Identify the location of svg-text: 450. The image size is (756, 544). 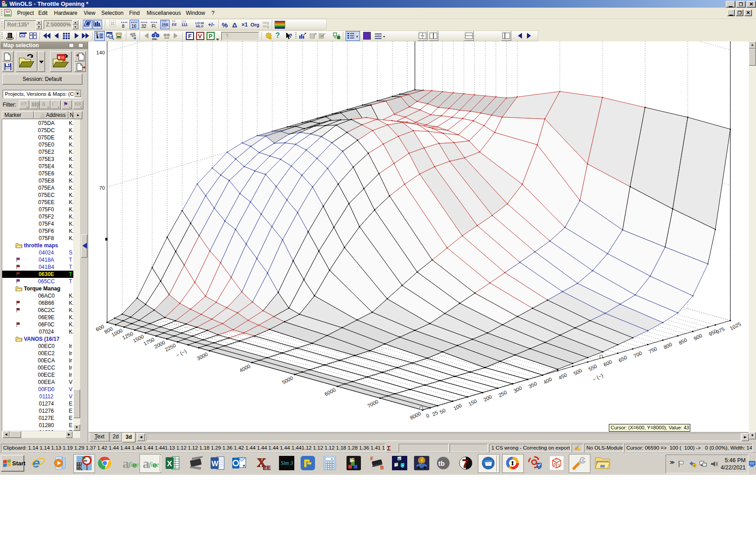
(562, 376).